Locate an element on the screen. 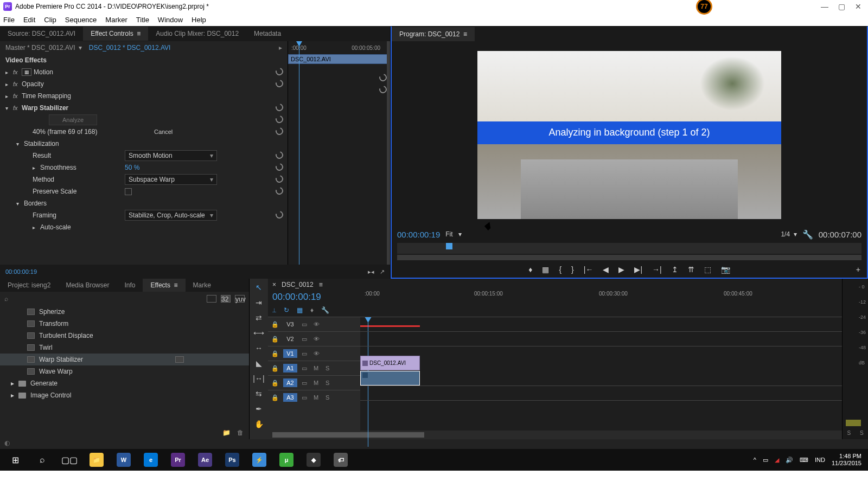 The width and height of the screenshot is (868, 488). preserve-scale-checkbox is located at coordinates (128, 192).